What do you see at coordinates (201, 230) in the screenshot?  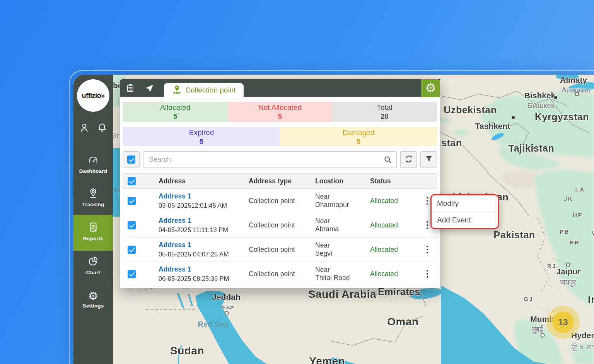 I see `address-datetime: 04-05-2025 11:11:13 PM` at bounding box center [201, 230].